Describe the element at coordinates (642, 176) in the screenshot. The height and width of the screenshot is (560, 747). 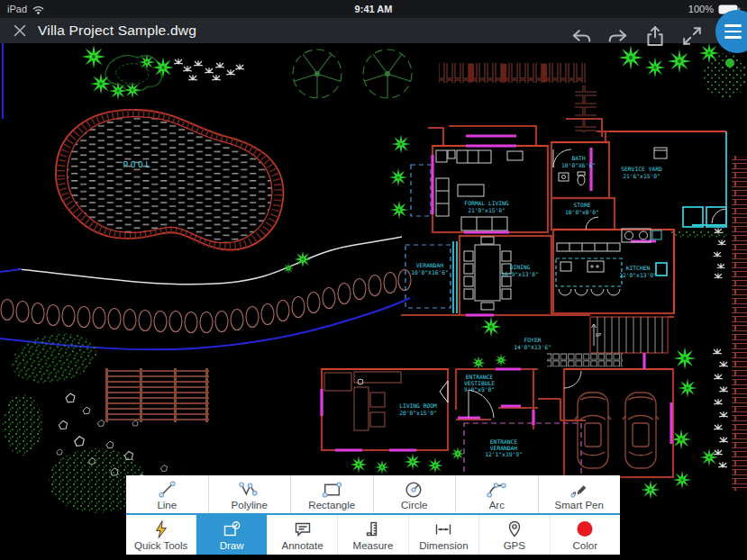
I see `svg-text: 21'6"x15'0"` at that location.